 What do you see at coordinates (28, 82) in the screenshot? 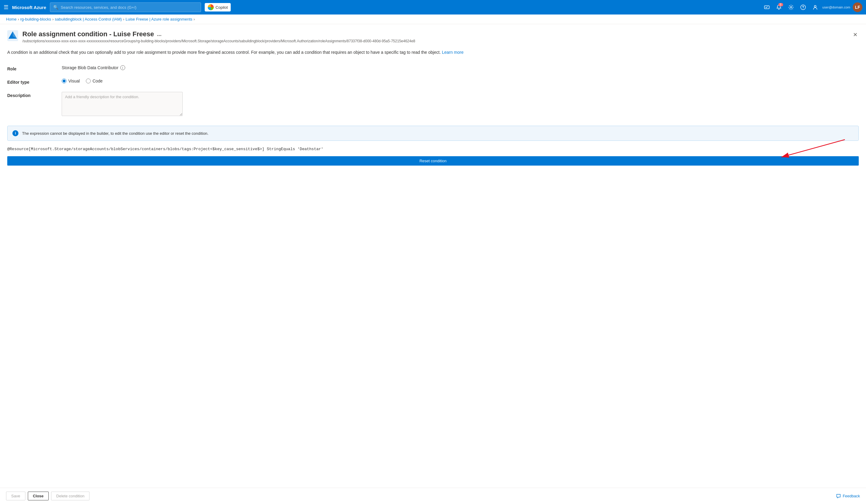
I see `editor-type-label: Editor type` at bounding box center [28, 82].